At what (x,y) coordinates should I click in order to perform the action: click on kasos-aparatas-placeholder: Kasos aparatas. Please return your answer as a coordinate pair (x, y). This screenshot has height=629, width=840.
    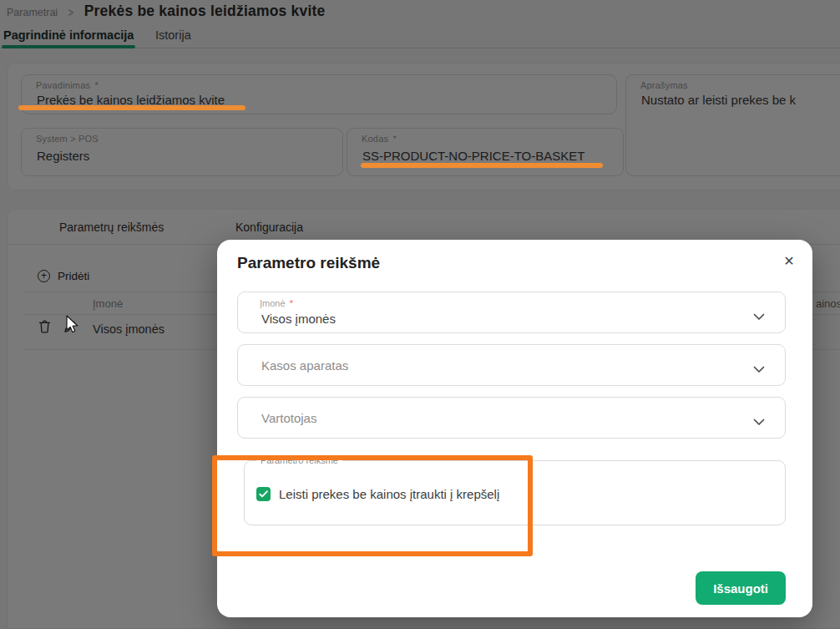
    Looking at the image, I should click on (305, 366).